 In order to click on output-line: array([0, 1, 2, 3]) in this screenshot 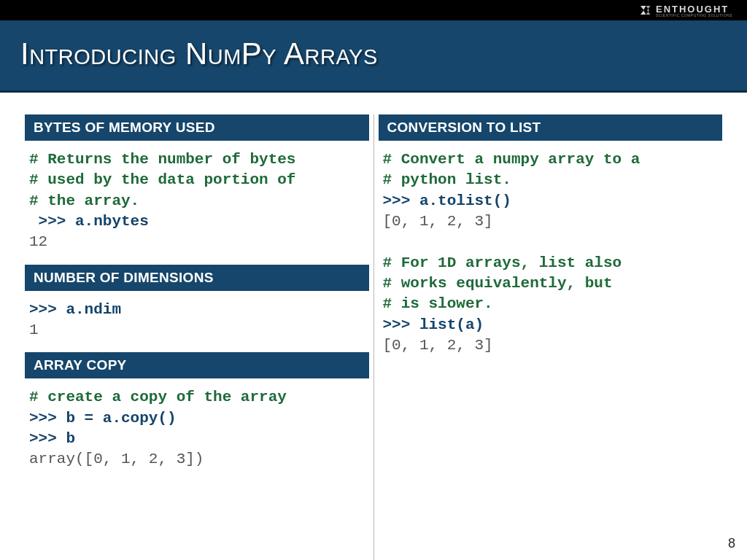, I will do `click(117, 459)`.